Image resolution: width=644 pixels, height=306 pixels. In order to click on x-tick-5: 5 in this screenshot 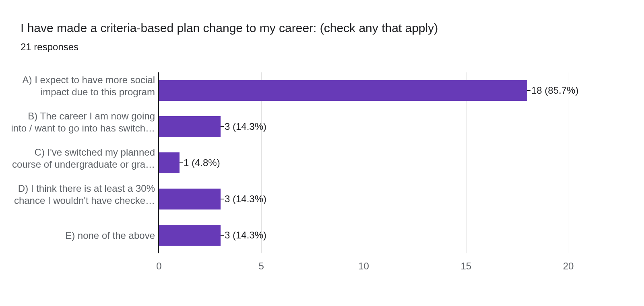, I will do `click(262, 266)`.